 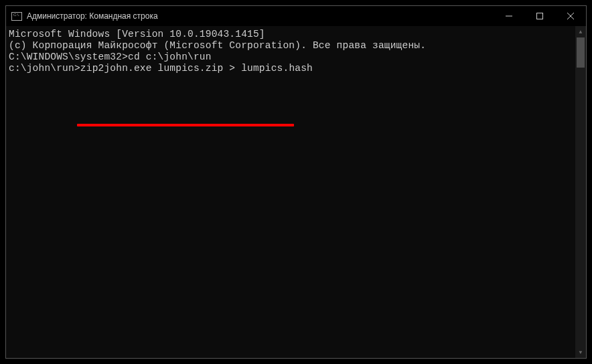 What do you see at coordinates (186, 125) in the screenshot?
I see `annotation-underline` at bounding box center [186, 125].